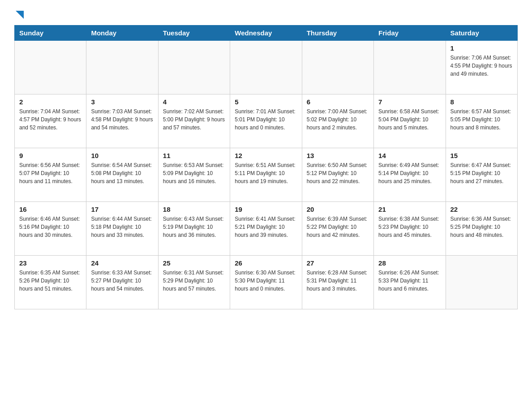  What do you see at coordinates (122, 33) in the screenshot?
I see `weekday-header-monday: Monday` at bounding box center [122, 33].